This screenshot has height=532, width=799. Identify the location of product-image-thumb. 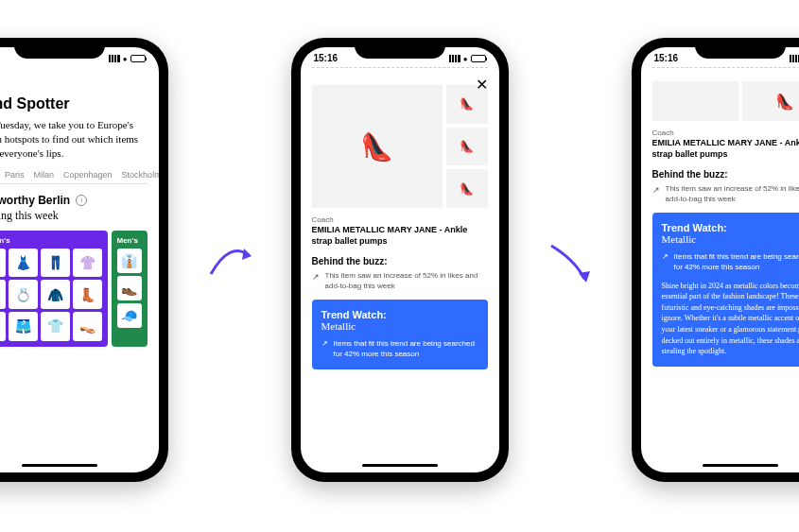
(696, 101).